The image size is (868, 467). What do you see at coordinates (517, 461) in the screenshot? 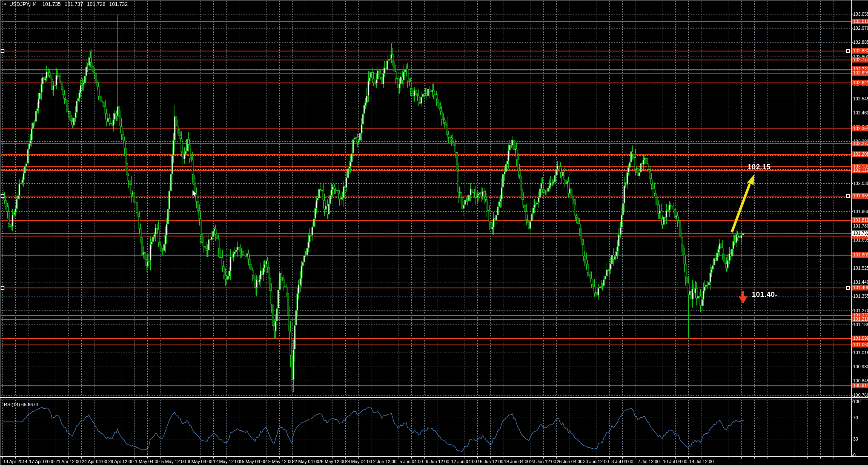
I see `time-label: 19 Jun 04:00` at bounding box center [517, 461].